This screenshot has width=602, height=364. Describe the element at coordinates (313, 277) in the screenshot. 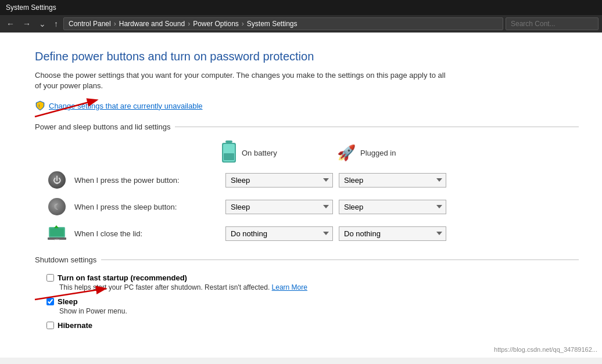

I see `fast-startup-label: Turn on fast startup (recommended)` at that location.